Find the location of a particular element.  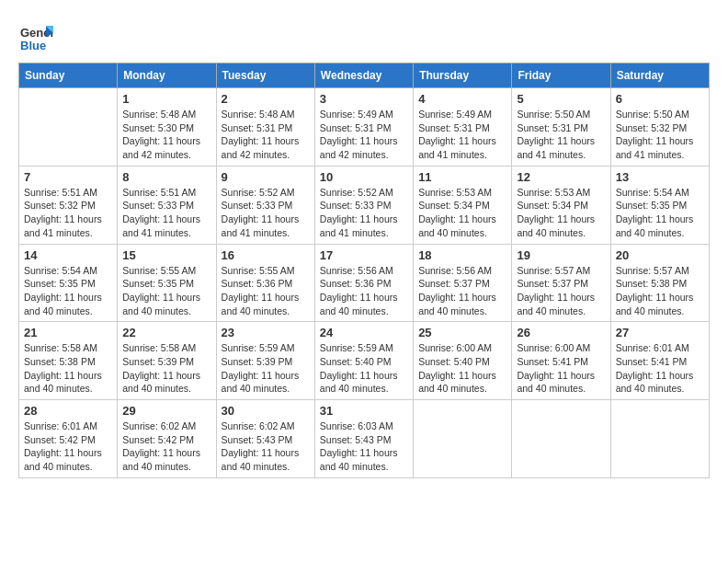

calendar-cell: 17Sunrise: 5:56 AM Sunset: 5:36 PM Dayli… is located at coordinates (364, 283).